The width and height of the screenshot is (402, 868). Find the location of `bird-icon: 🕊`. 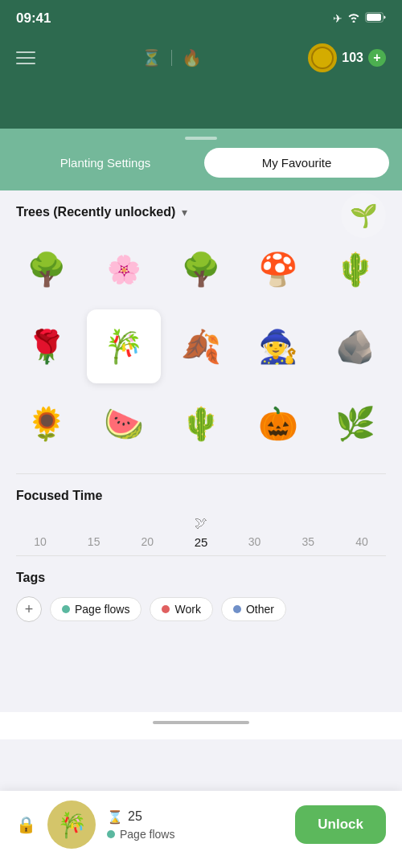

bird-icon: 🕊 is located at coordinates (201, 523).